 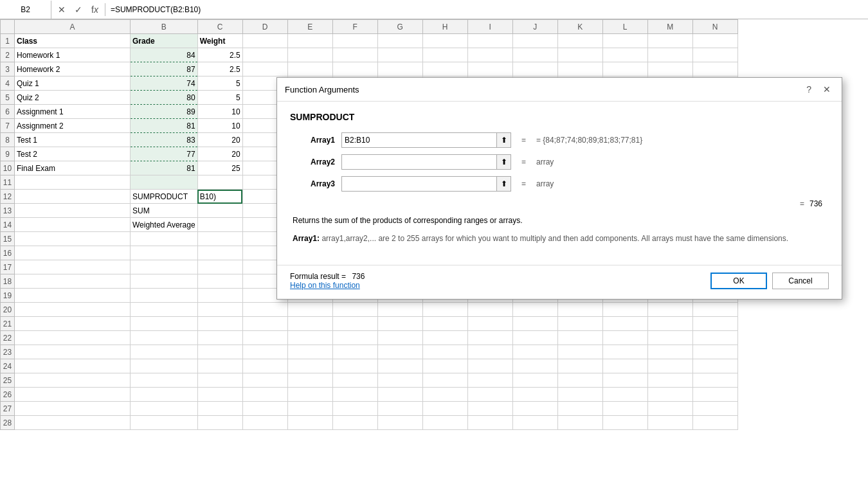 What do you see at coordinates (73, 112) in the screenshot?
I see `cell-a6: Assignment 1` at bounding box center [73, 112].